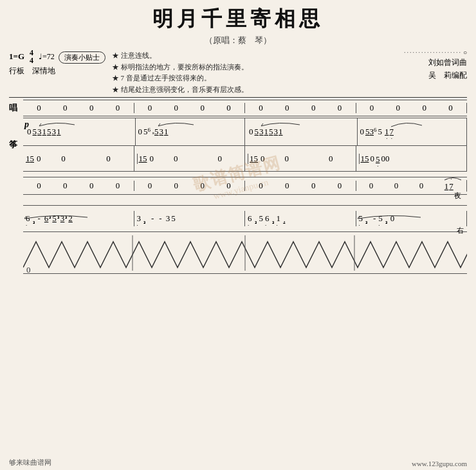 This screenshot has width=476, height=470. I want to click on guzheng-label: 筝, so click(16, 145).